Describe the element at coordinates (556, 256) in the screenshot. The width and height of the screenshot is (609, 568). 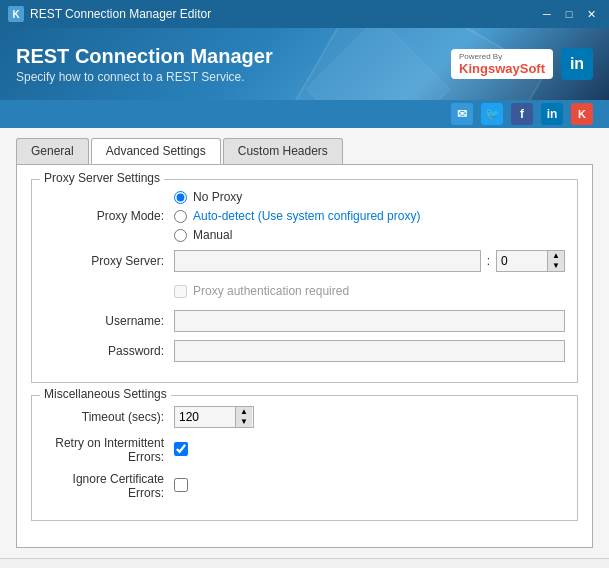
I see `port-increment-button: ▲` at that location.